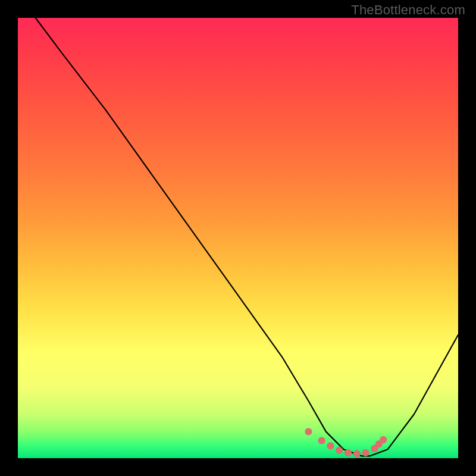 This screenshot has height=476, width=476. Describe the element at coordinates (408, 10) in the screenshot. I see `watermark-text: TheBottleneck.com` at that location.